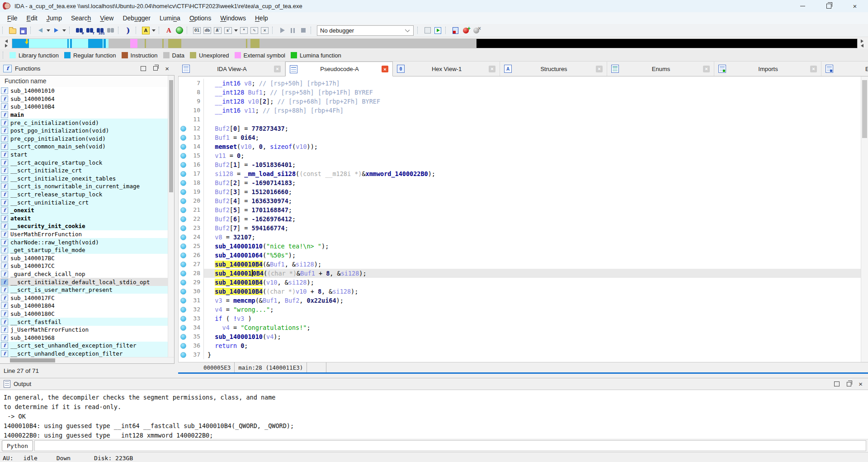 The image size is (868, 462). Describe the element at coordinates (837, 384) in the screenshot. I see `output-maximize-icon` at that location.